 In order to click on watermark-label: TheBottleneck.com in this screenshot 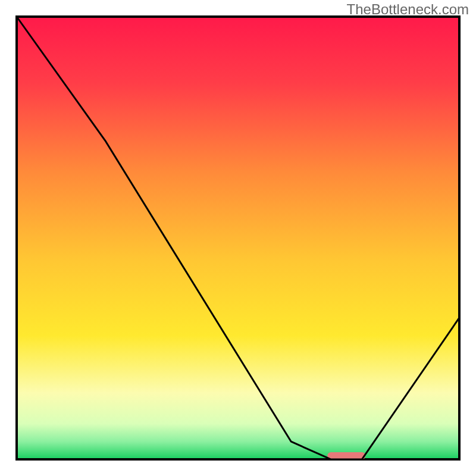, I will do `click(408, 10)`.